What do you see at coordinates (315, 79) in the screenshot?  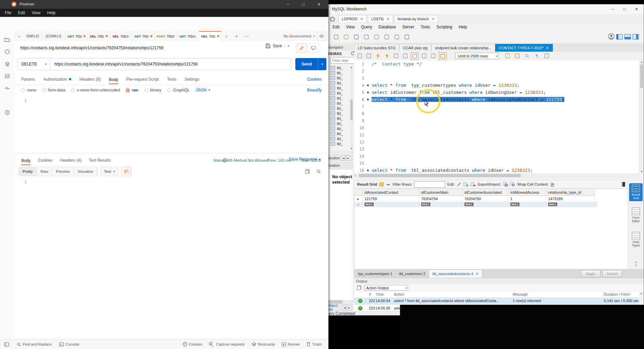 I see `cookies-link: Cookies` at bounding box center [315, 79].